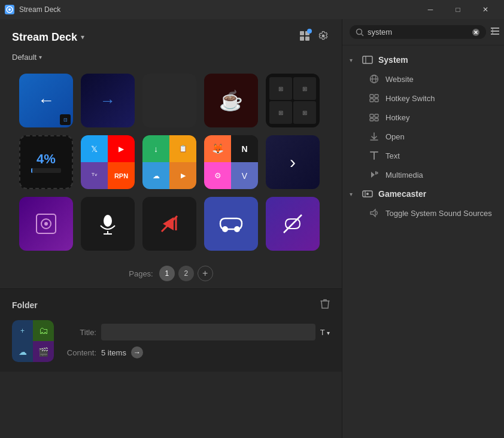 Image resolution: width=504 pixels, height=438 pixels. I want to click on maximize-button: □, so click(458, 10).